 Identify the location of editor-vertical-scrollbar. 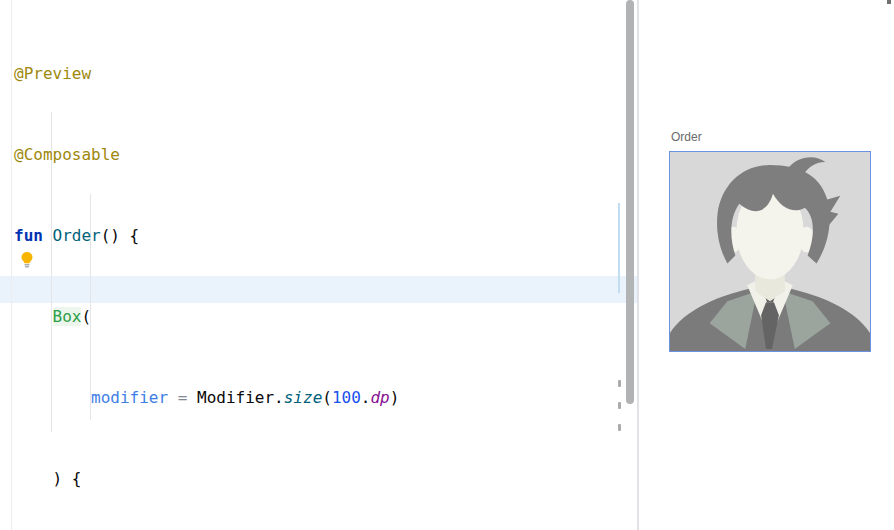
(630, 202).